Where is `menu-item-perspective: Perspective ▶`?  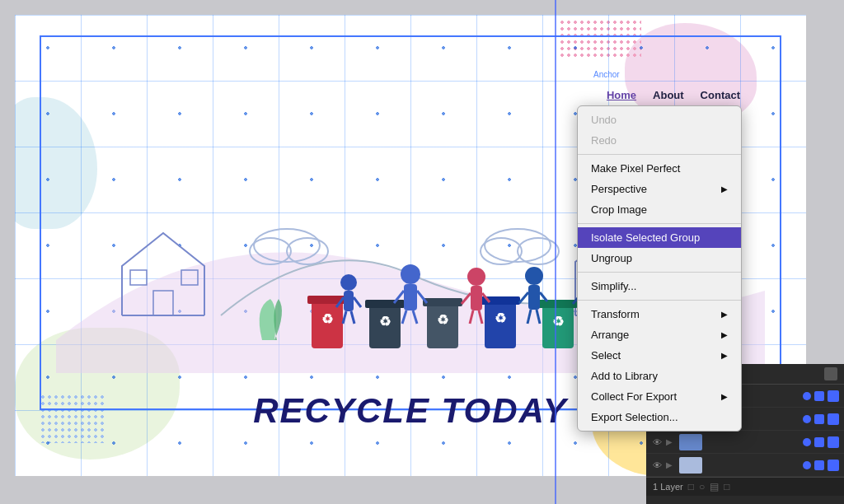 menu-item-perspective: Perspective ▶ is located at coordinates (659, 189).